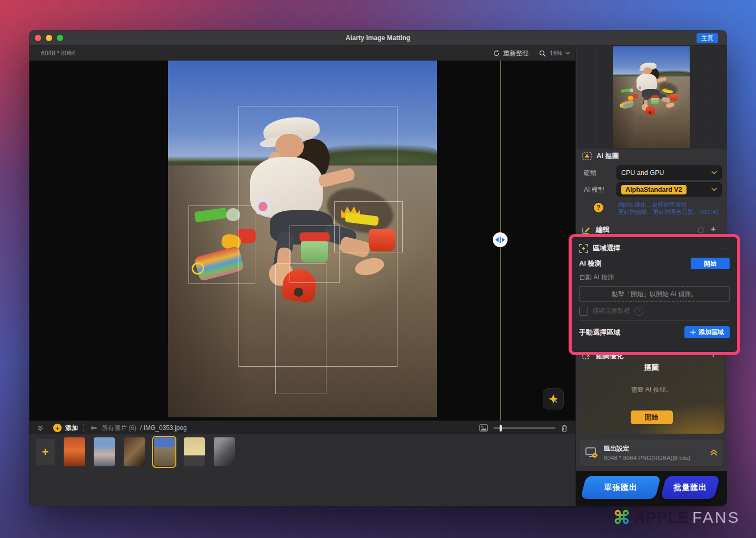 This screenshot has width=756, height=538. I want to click on thumbnail-dark-portrait, so click(224, 452).